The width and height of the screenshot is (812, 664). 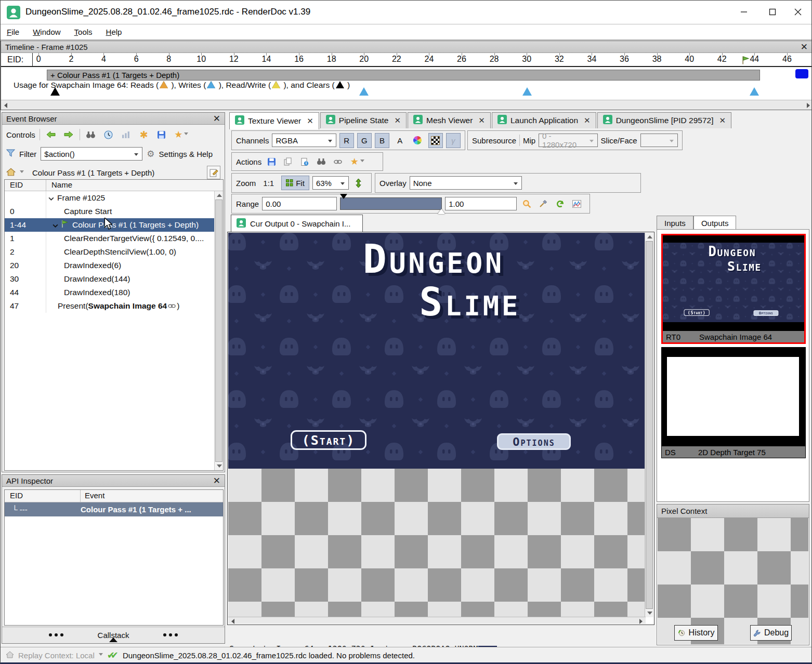 What do you see at coordinates (181, 135) in the screenshot?
I see `add-bookmark-icon: ★` at bounding box center [181, 135].